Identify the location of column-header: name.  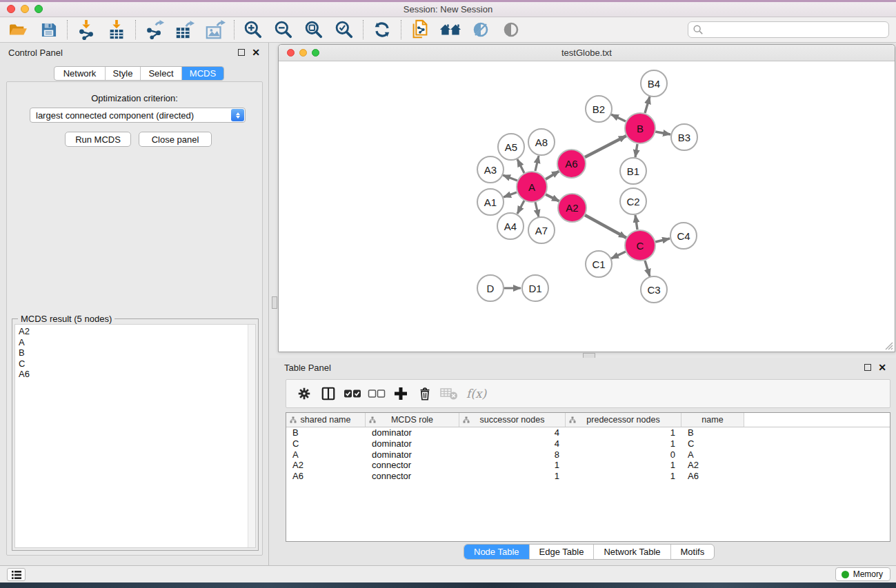
(713, 420).